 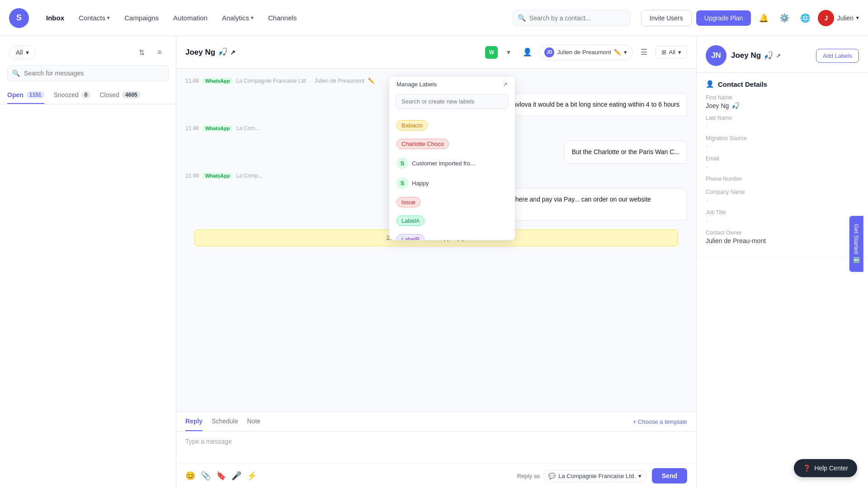 I want to click on msg2-company: La Com..., so click(x=248, y=128).